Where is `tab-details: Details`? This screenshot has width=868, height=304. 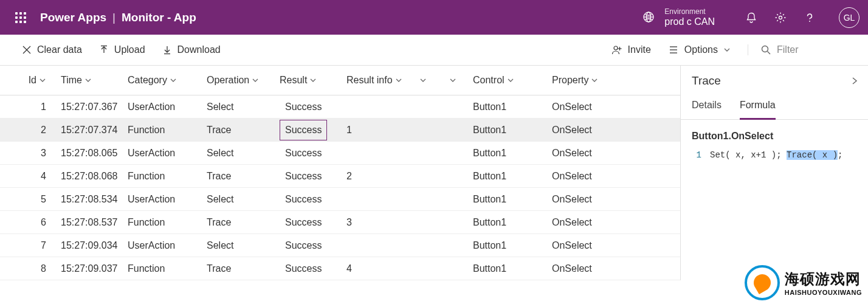 tab-details: Details is located at coordinates (706, 107).